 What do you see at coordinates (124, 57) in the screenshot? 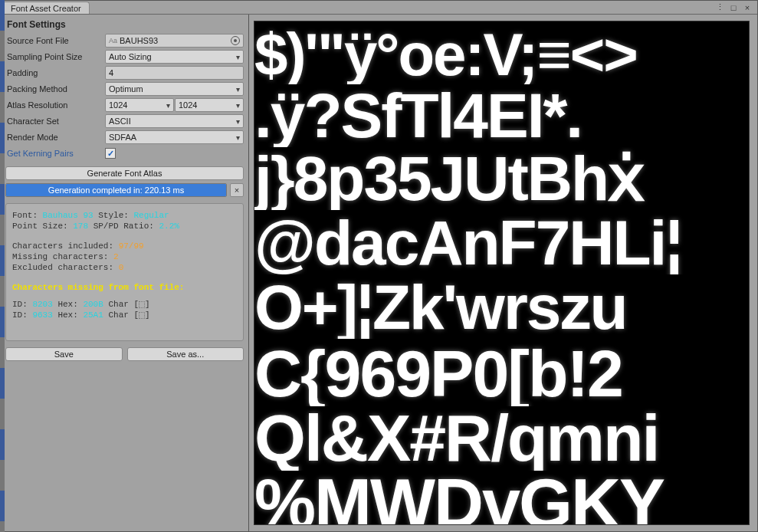
I see `sampling-row: Sampling Point Size Auto Sizing` at bounding box center [124, 57].